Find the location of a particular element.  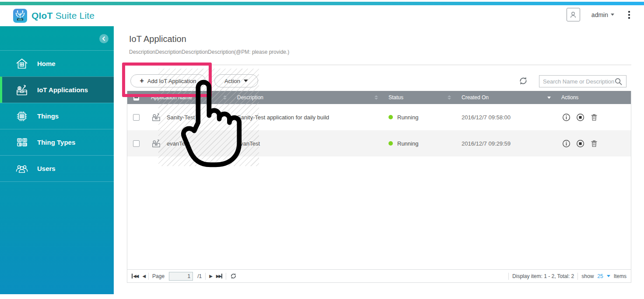

sidebar-item-things: Things is located at coordinates (57, 116).